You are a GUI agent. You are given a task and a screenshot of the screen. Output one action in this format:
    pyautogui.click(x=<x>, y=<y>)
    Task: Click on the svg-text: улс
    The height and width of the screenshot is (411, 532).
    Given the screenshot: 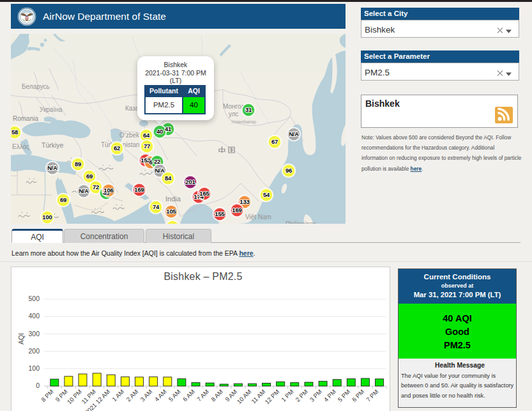 What is the action you would take?
    pyautogui.click(x=234, y=114)
    